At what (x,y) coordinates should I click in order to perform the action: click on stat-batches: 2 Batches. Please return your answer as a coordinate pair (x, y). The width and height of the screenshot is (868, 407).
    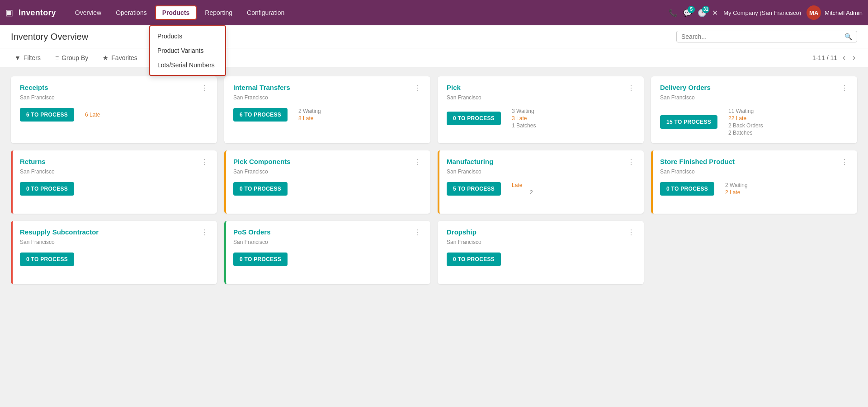
    Looking at the image, I should click on (746, 133).